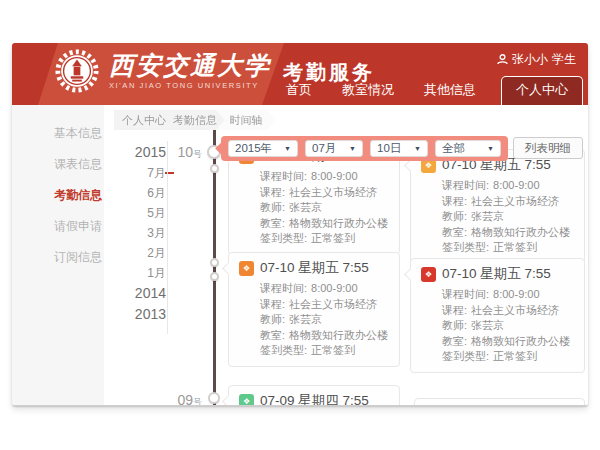 The height and width of the screenshot is (450, 600). Describe the element at coordinates (146, 294) in the screenshot. I see `timeline-year-item: 2014` at that location.